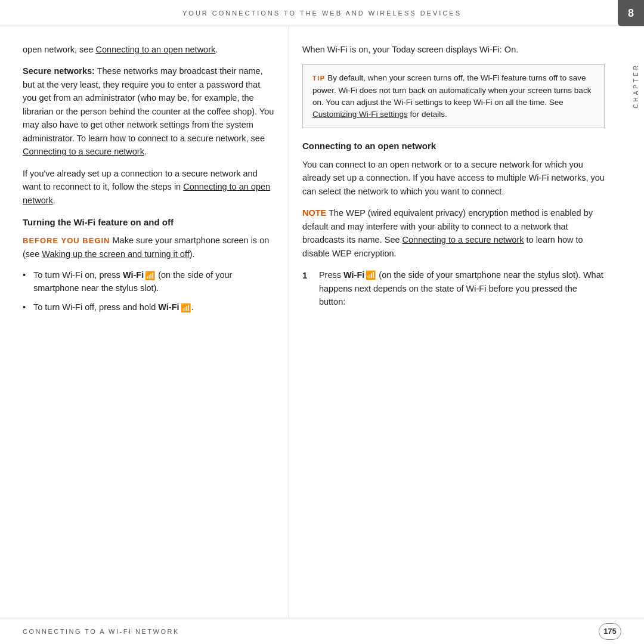  What do you see at coordinates (610, 631) in the screenshot?
I see `page-number: 175` at bounding box center [610, 631].